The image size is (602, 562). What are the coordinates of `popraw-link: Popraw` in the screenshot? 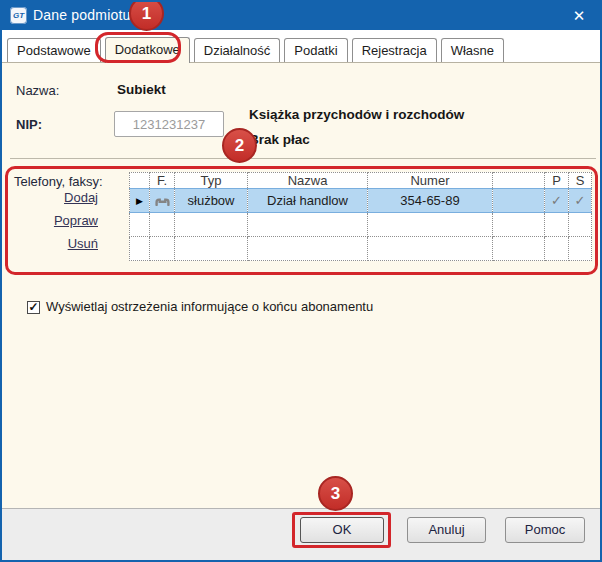 It's located at (64, 220).